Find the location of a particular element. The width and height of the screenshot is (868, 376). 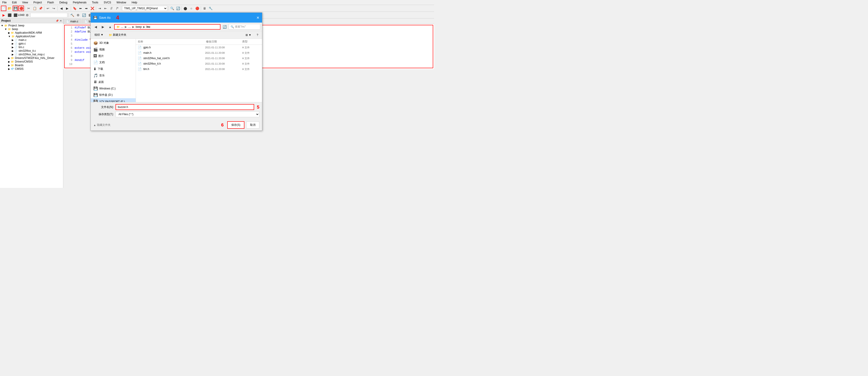

screen-btn: 🖥 is located at coordinates (205, 8).